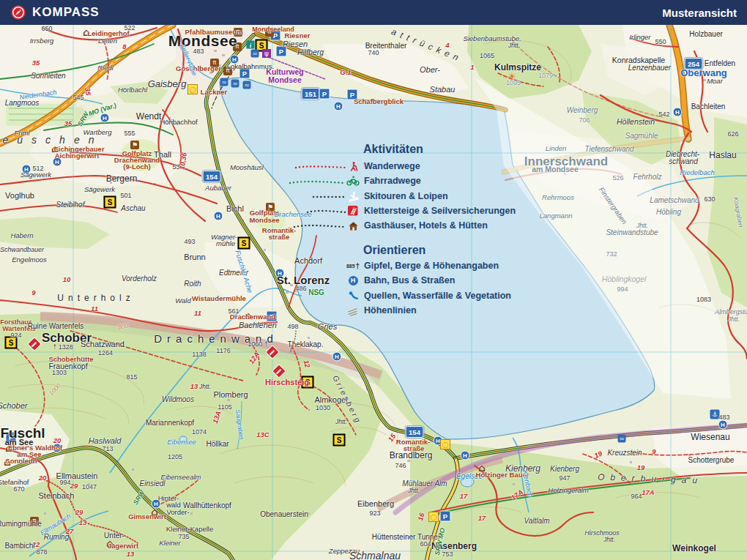  Describe the element at coordinates (183, 439) in the screenshot. I see `eibensee-pond` at that location.